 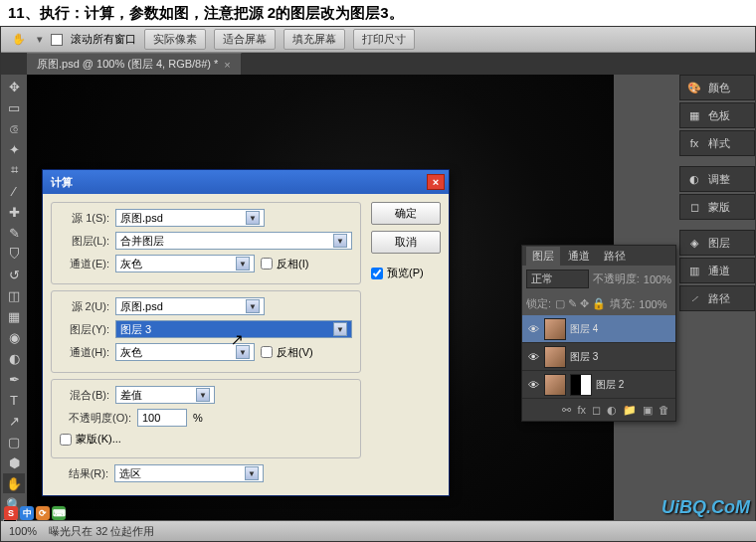 I want to click on dropdown-icon: ▾, so click(x=40, y=40).